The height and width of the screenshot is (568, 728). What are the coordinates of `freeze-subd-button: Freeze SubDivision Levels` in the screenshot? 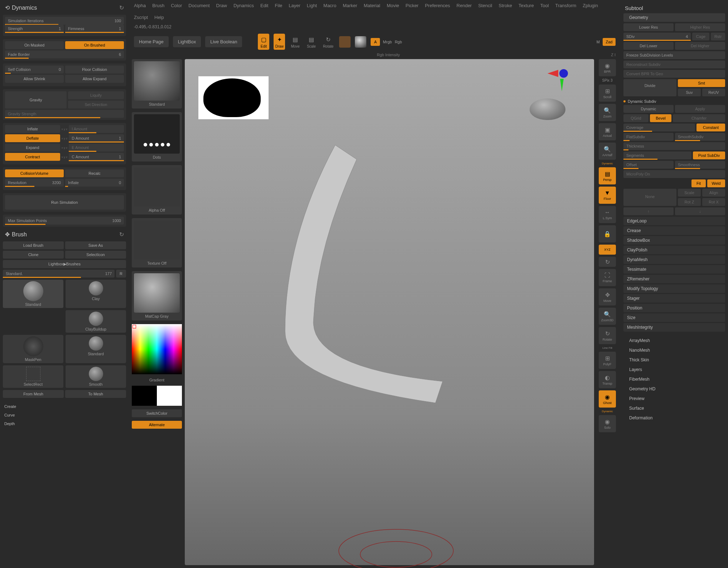 It's located at (674, 55).